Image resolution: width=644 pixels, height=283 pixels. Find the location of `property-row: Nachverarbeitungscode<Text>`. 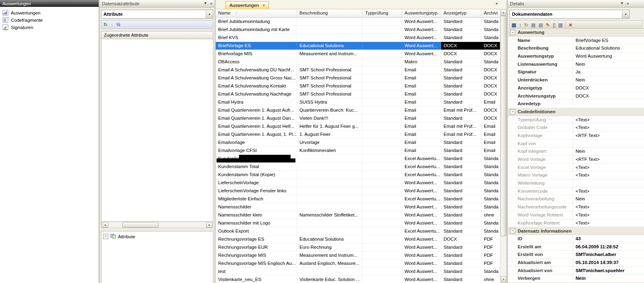

property-row: Nachverarbeitungscode<Text> is located at coordinates (576, 207).